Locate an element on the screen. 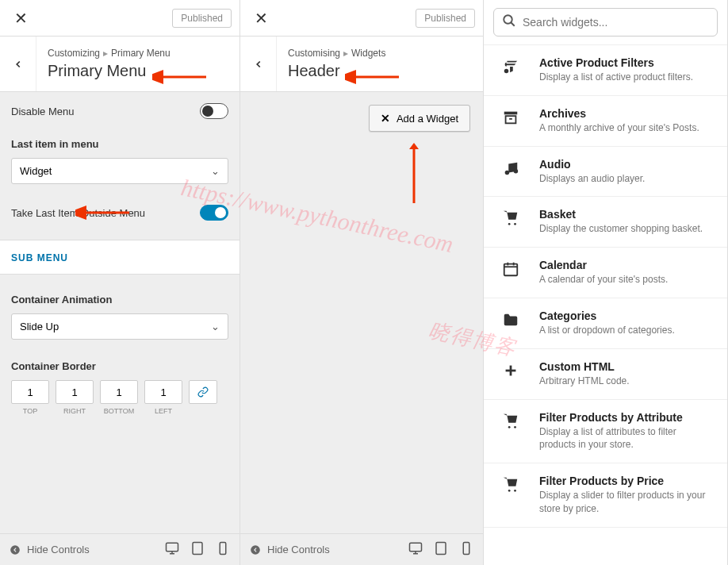  widget-item: Categories A list or dropdown of categor… is located at coordinates (606, 324).